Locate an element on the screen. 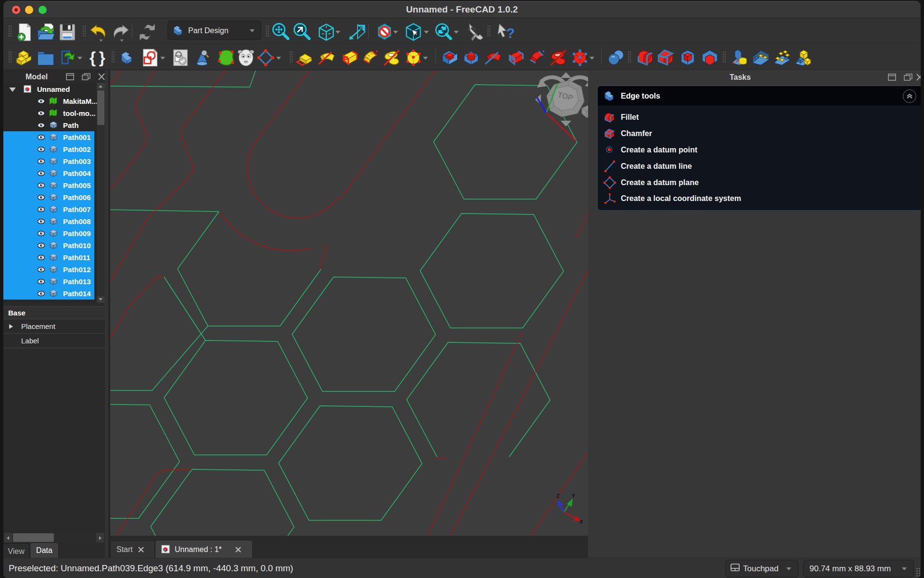  svg-text: X is located at coordinates (581, 522).